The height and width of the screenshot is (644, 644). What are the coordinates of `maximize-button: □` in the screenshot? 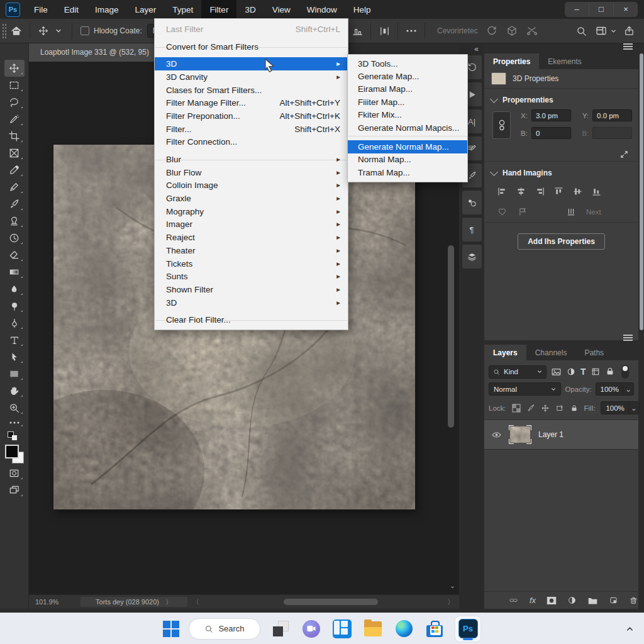 It's located at (601, 9).